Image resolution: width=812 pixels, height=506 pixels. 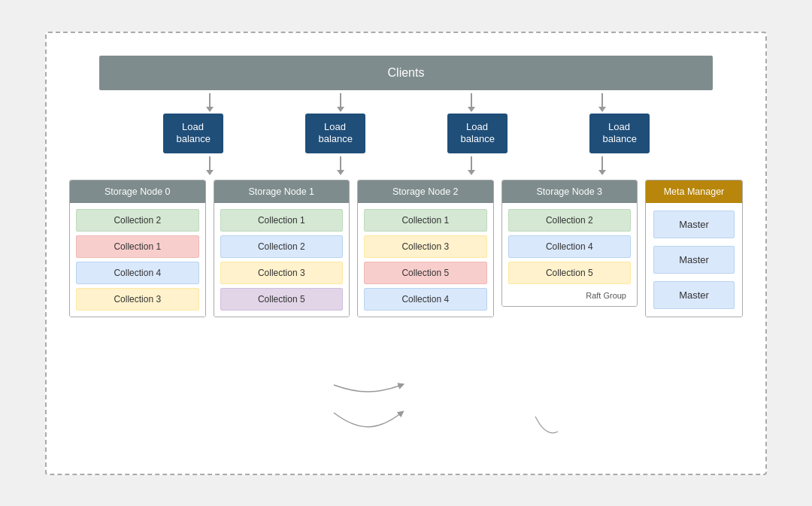 What do you see at coordinates (570, 294) in the screenshot?
I see `raft-group-label: Raft Group` at bounding box center [570, 294].